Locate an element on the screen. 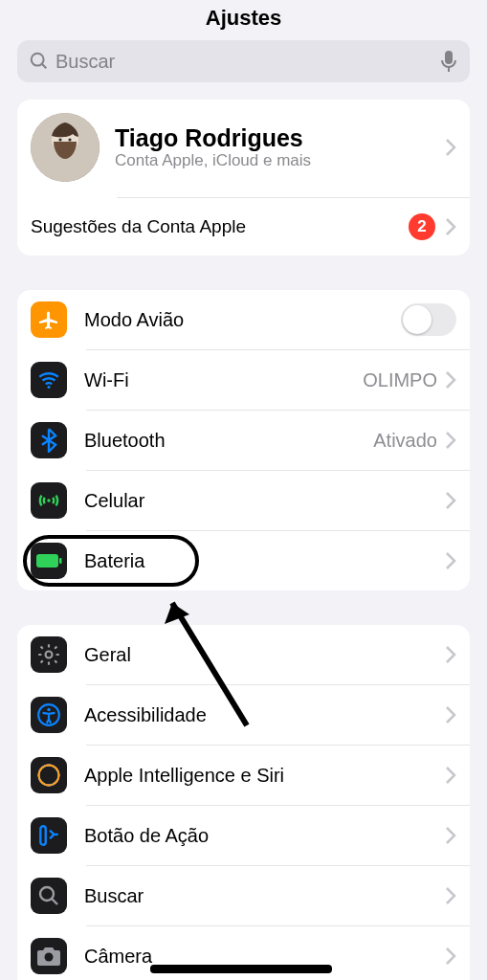  row-label: Buscar is located at coordinates (264, 896).